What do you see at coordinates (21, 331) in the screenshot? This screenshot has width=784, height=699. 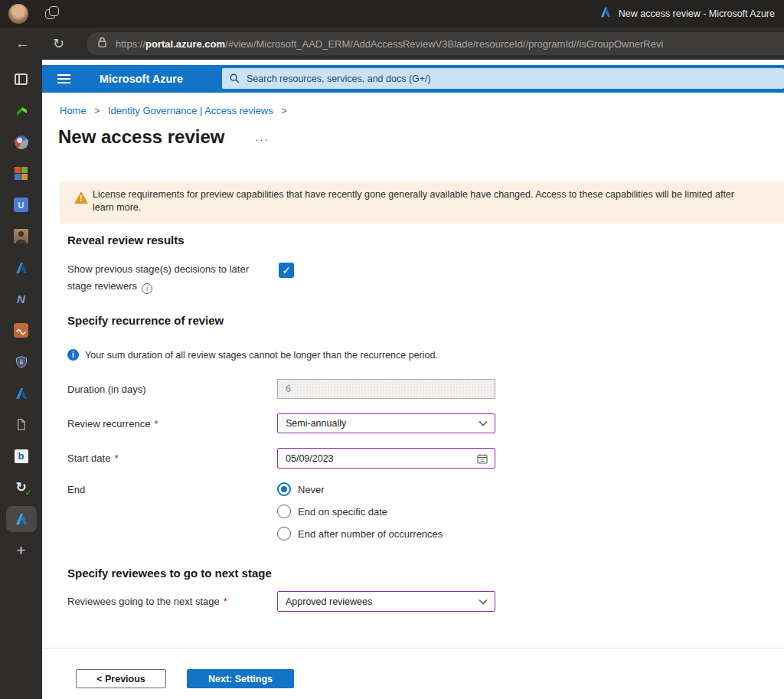 I see `wave-app-icon` at bounding box center [21, 331].